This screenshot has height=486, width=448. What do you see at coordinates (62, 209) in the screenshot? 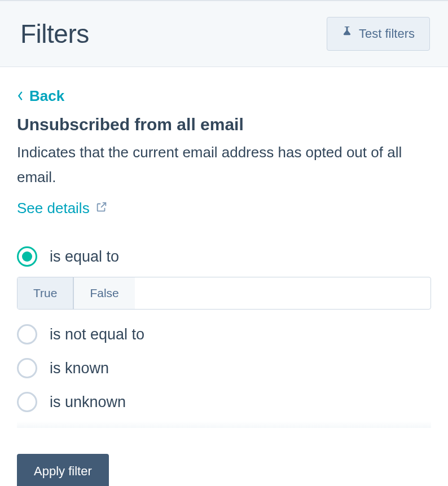
I see `see-details-link: See details` at bounding box center [62, 209].